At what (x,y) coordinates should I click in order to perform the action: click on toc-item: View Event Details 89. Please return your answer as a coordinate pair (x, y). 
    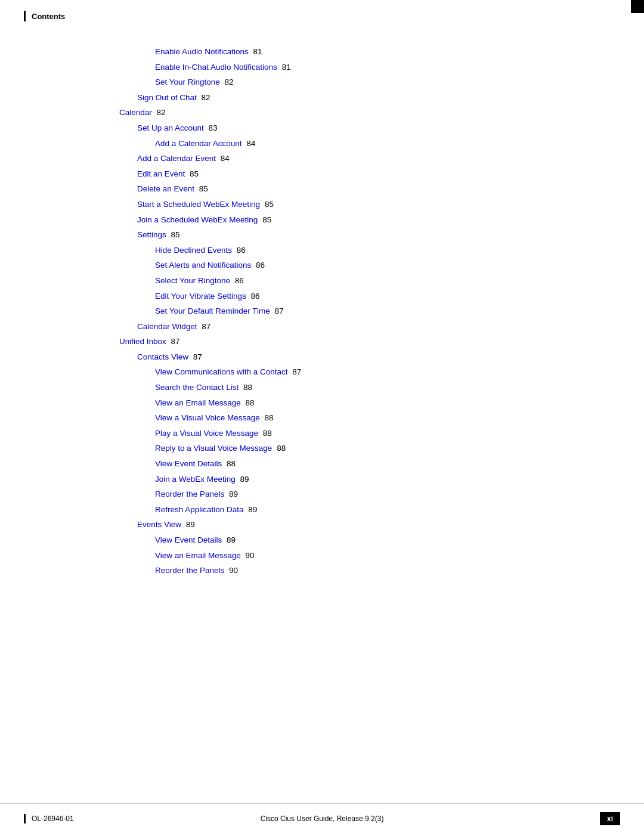
    Looking at the image, I should click on (388, 540).